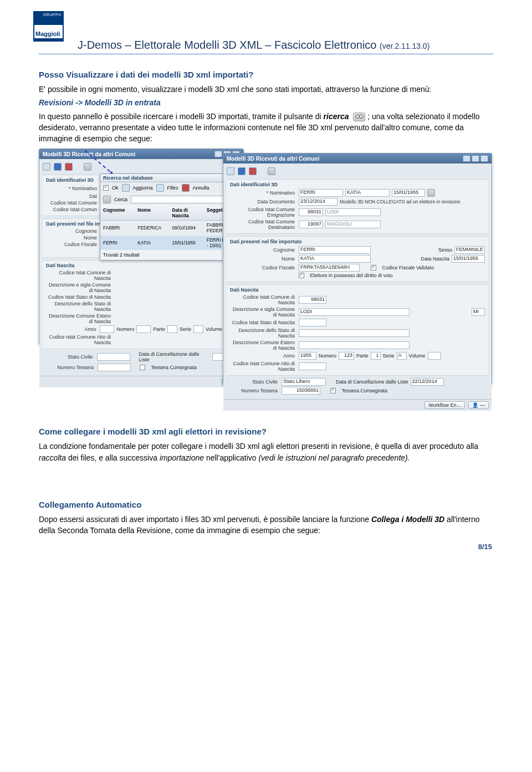 The width and height of the screenshot is (532, 772). What do you see at coordinates (266, 504) in the screenshot?
I see `section3-heading: Collegamento Automatico` at bounding box center [266, 504].